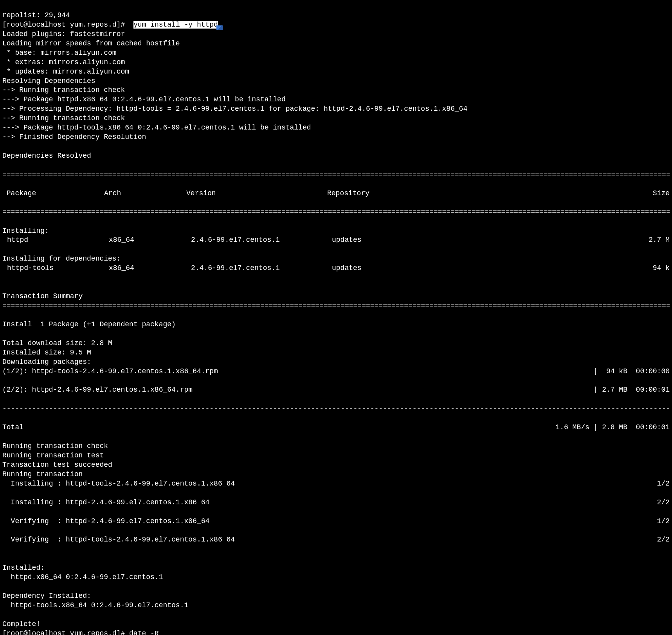 This screenshot has width=672, height=635. What do you see at coordinates (83, 577) in the screenshot?
I see `out-line: httpd.x86_64 0:2.4.6-99.el7.centos.1` at bounding box center [83, 577].